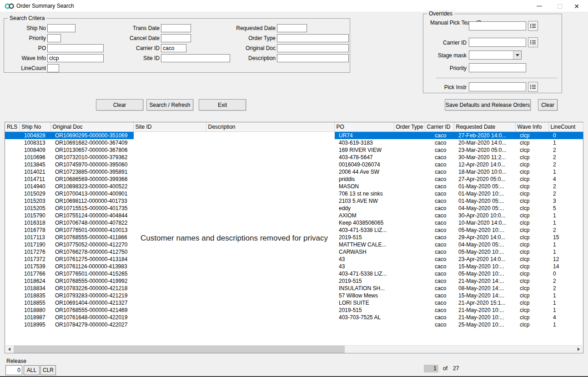 The height and width of the screenshot is (377, 588). Describe the element at coordinates (364, 296) in the screenshot. I see `cell-po: 57 Willow Mews` at that location.